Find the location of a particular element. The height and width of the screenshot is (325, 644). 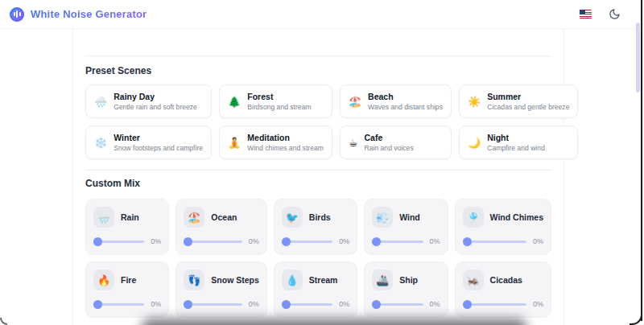

preset-card-meditation: 🧘 Meditation Wind chimes and stream is located at coordinates (275, 142).